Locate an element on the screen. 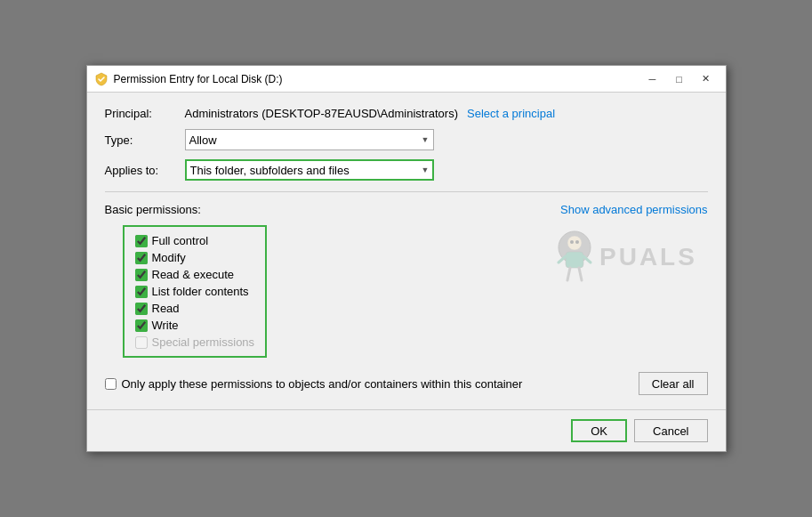  footer-buttons: OK Cancel is located at coordinates (406, 431).